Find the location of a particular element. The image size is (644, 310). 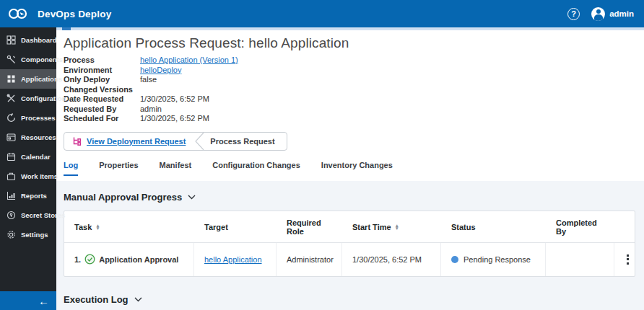

devops-deploy-logo-icon is located at coordinates (19, 14).